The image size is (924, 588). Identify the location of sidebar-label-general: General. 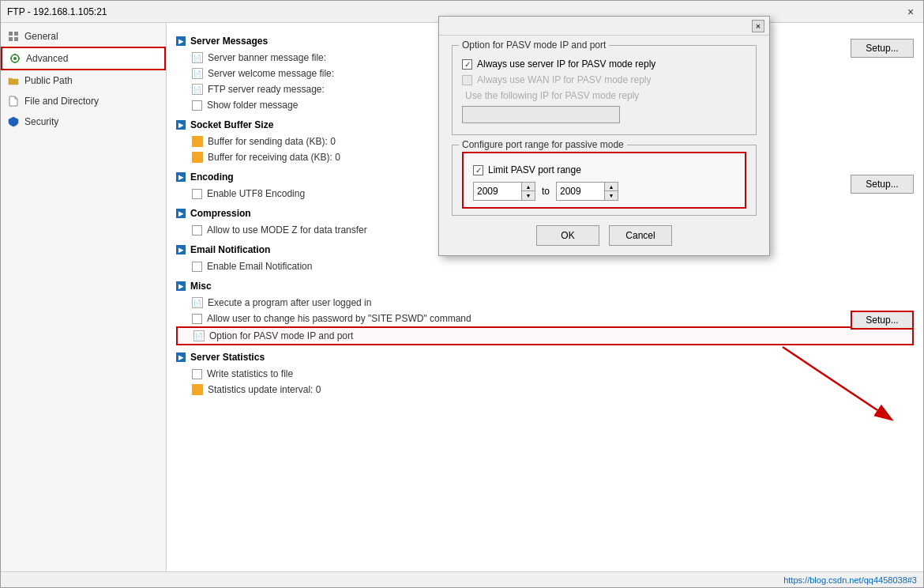
(41, 36).